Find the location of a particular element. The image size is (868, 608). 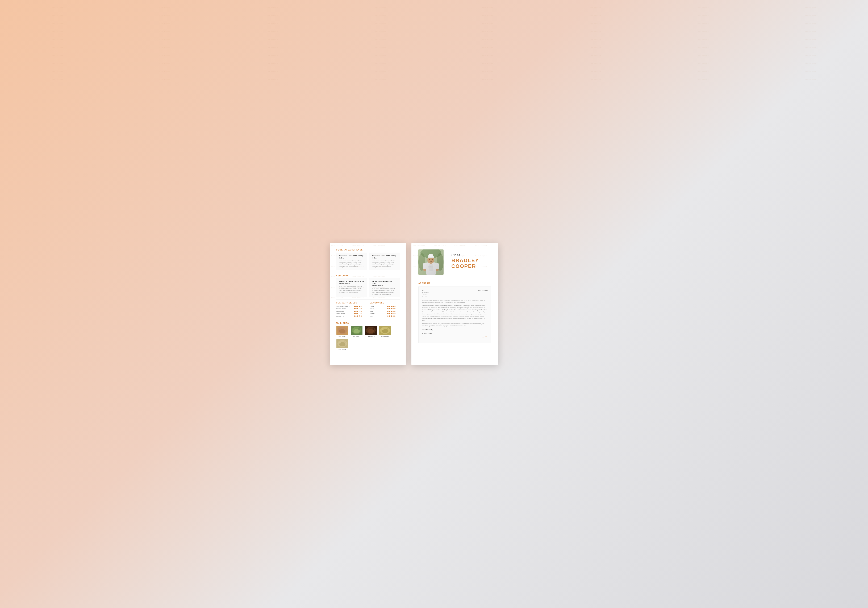

letter-to-role: Recruiter is located at coordinates (455, 294).